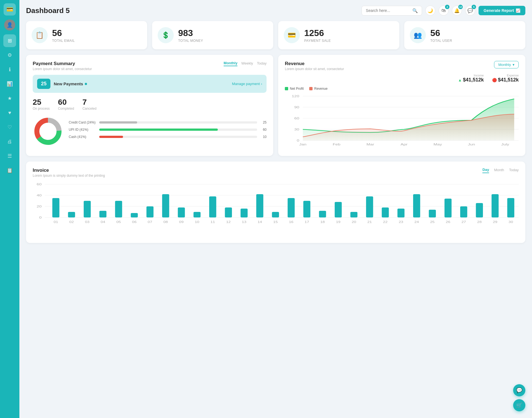 The image size is (532, 418). I want to click on sidebar-item-heart: ♥, so click(10, 113).